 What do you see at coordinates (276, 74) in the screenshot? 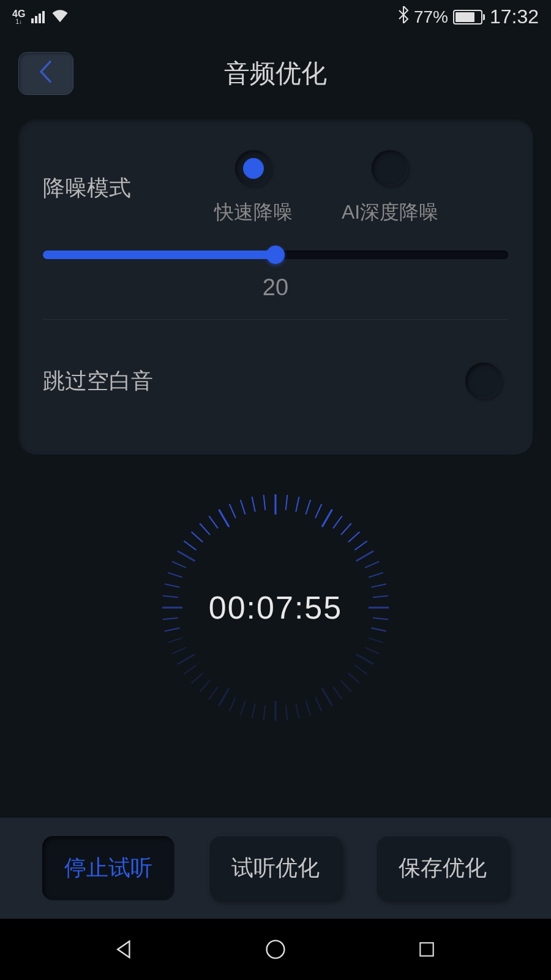
I see `navigation-header: 音频优化` at bounding box center [276, 74].